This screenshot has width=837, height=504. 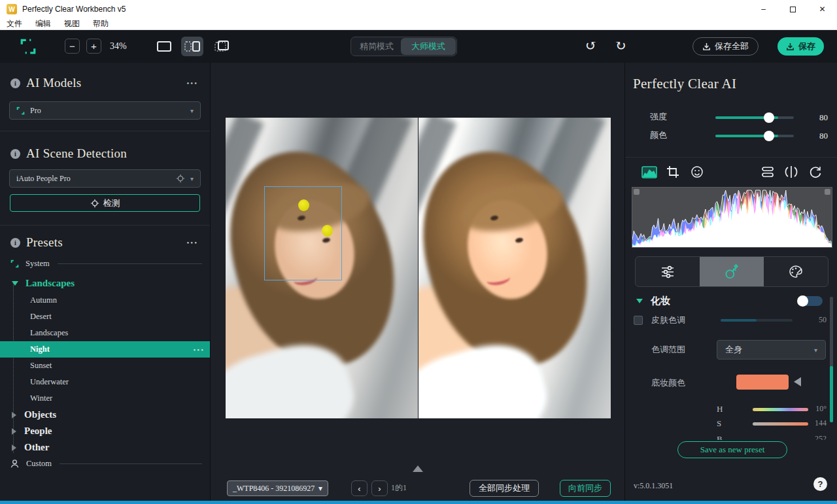 What do you see at coordinates (43, 24) in the screenshot?
I see `menu-edit: 编辑` at bounding box center [43, 24].